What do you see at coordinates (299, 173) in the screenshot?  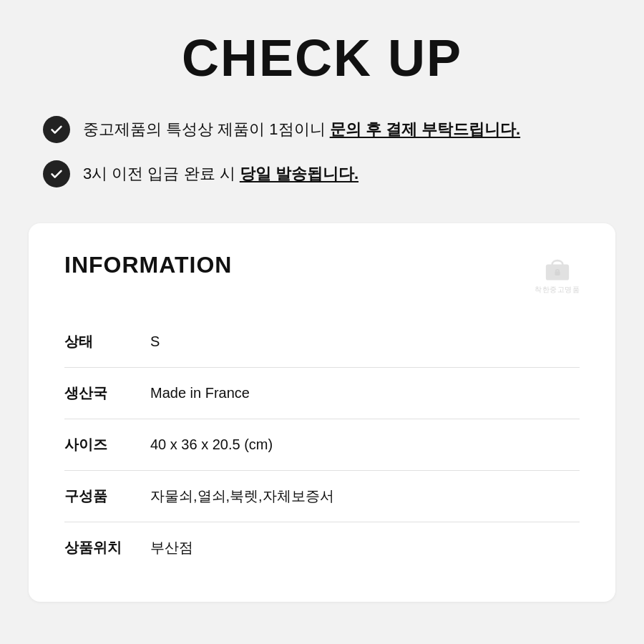 I see `check-item-2-highlight: 당일 발송됩니다.` at bounding box center [299, 173].